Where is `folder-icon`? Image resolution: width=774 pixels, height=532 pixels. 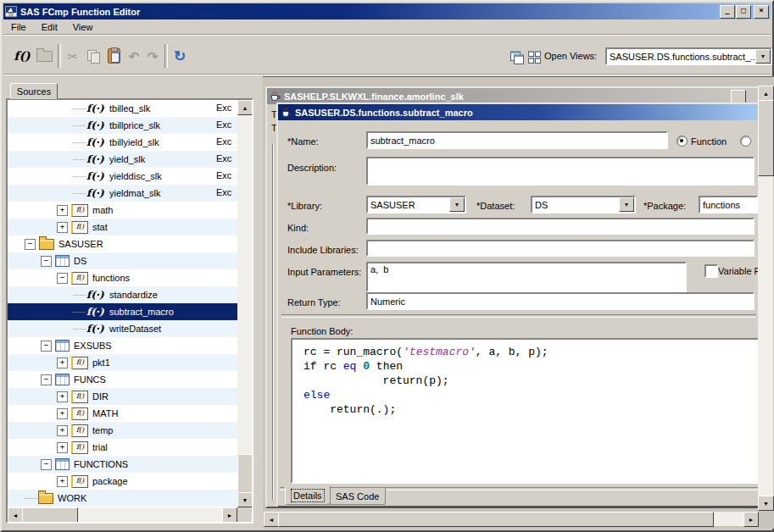 folder-icon is located at coordinates (46, 498).